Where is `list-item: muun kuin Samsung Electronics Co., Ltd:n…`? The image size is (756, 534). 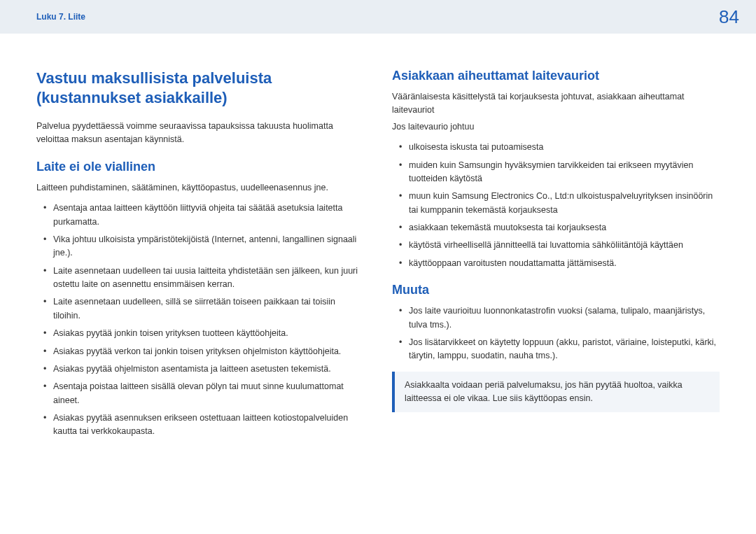 list-item: muun kuin Samsung Electronics Co., Ltd:n… is located at coordinates (561, 203).